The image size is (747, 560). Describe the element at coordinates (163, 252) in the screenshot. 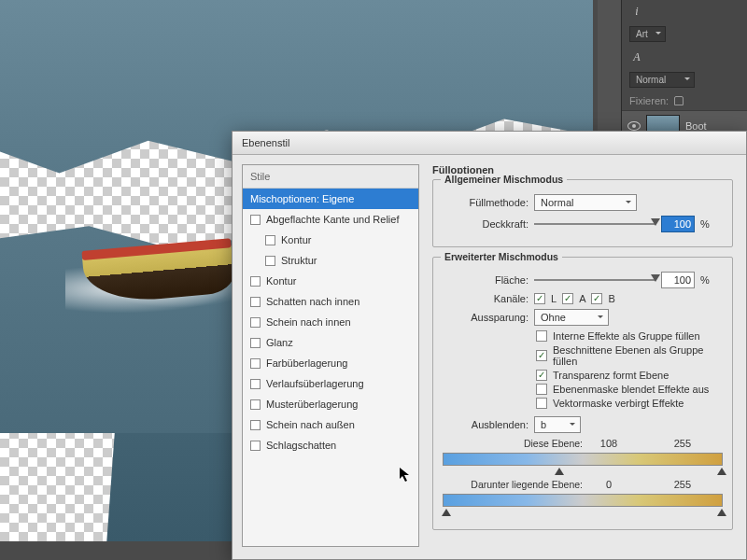

I see `boat-image` at that location.